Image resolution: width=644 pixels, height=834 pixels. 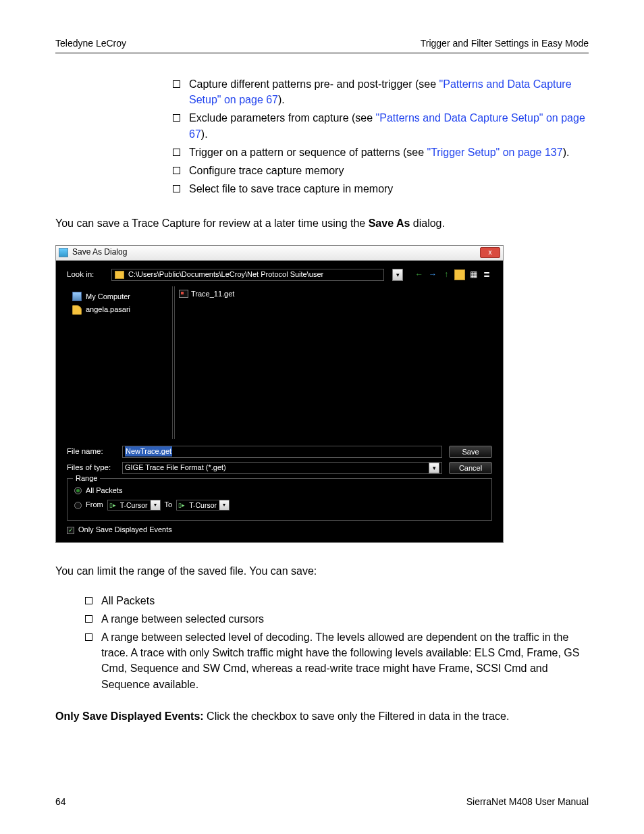 I want to click on header-left: Teledyne LeCroy, so click(x=90, y=43).